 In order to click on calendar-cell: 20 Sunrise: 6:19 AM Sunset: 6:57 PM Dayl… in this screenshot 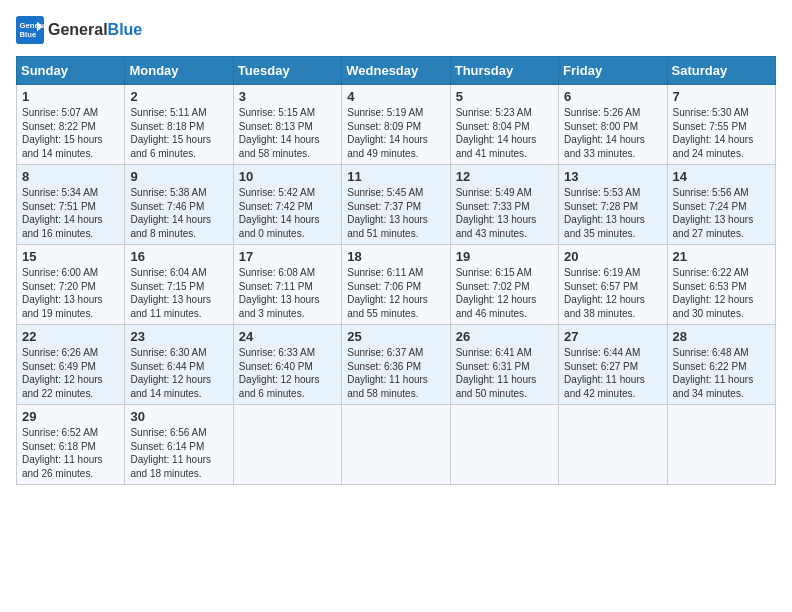, I will do `click(613, 285)`.